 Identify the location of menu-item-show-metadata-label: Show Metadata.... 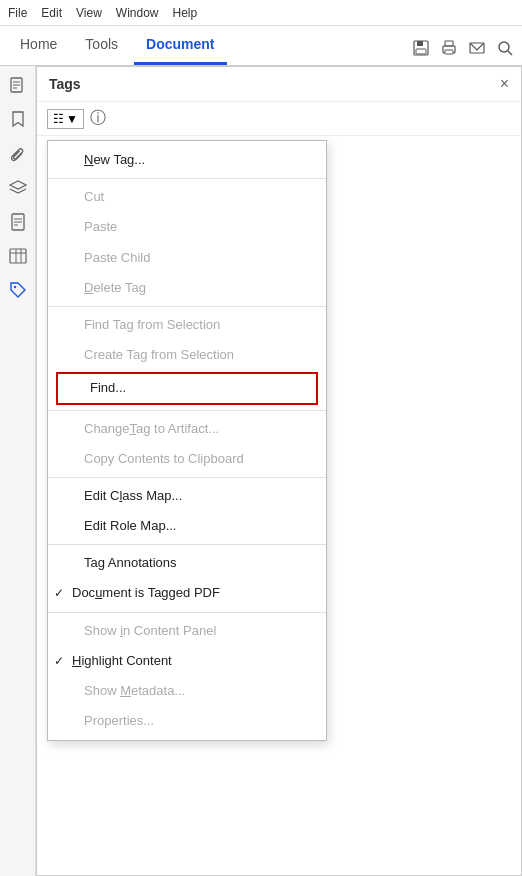
(134, 691).